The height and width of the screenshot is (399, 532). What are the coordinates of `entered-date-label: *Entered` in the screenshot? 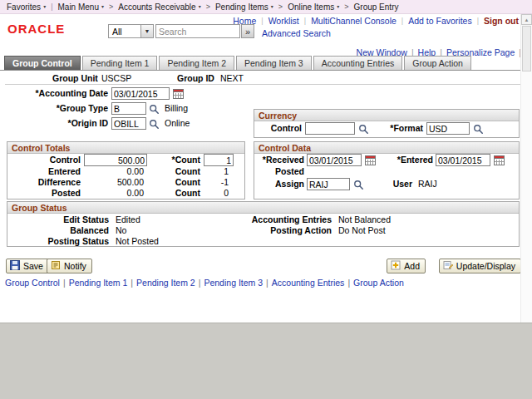 It's located at (404, 160).